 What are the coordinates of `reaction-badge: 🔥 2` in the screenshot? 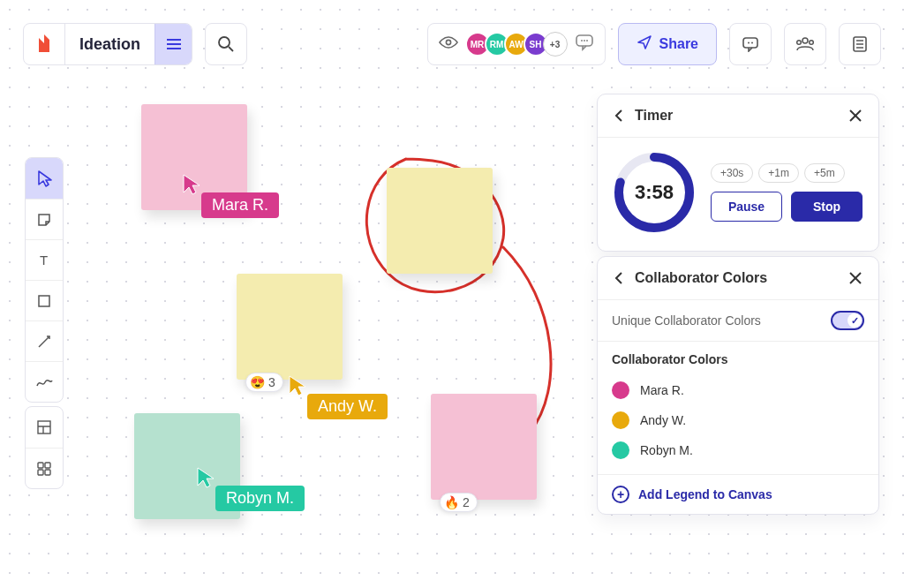 It's located at (459, 502).